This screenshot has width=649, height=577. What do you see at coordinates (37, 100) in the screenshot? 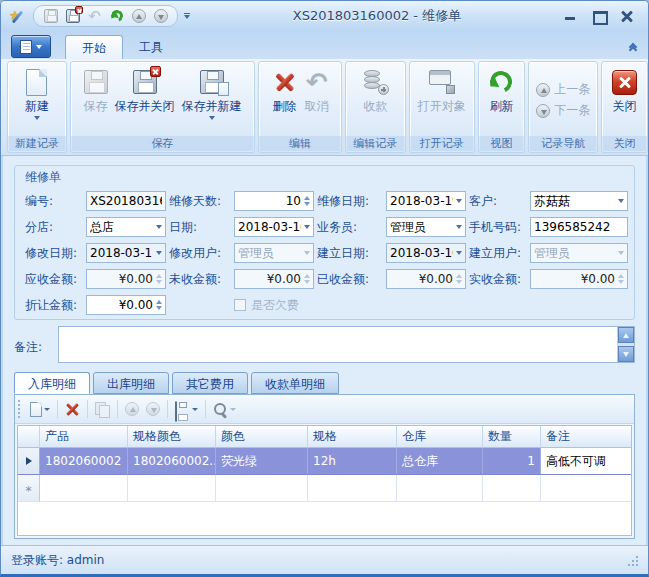
I see `new-button: 新建` at bounding box center [37, 100].